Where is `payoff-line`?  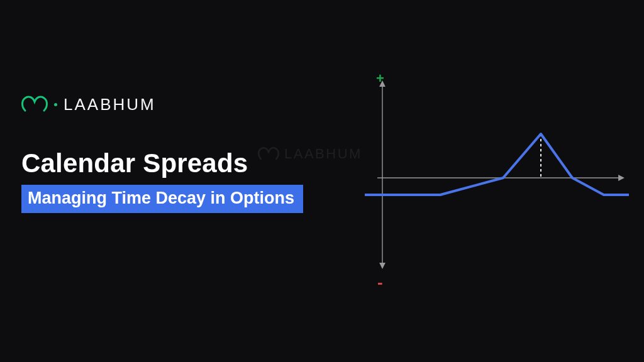 payoff-line is located at coordinates (497, 165).